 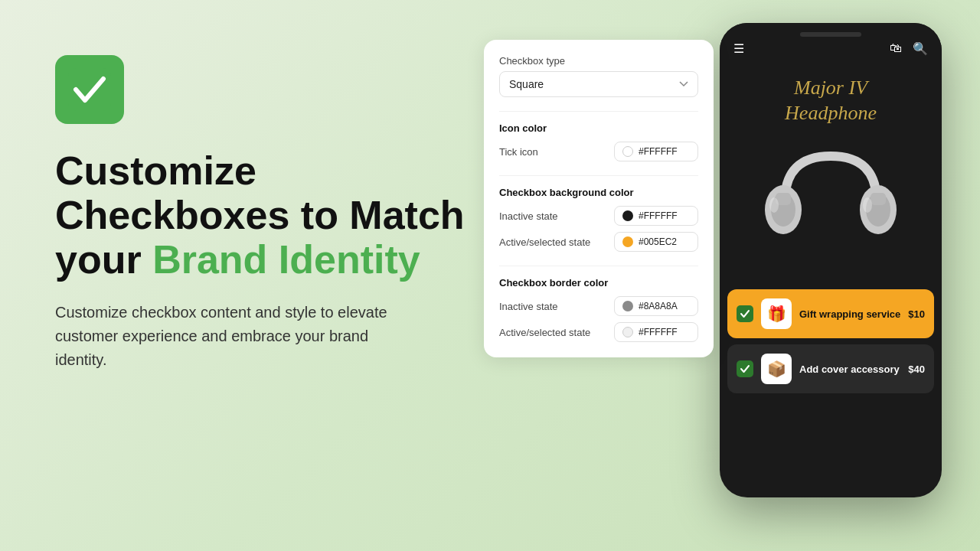 What do you see at coordinates (831, 369) in the screenshot?
I see `addon-card-cover: 📦 Add cover accessory $40` at bounding box center [831, 369].